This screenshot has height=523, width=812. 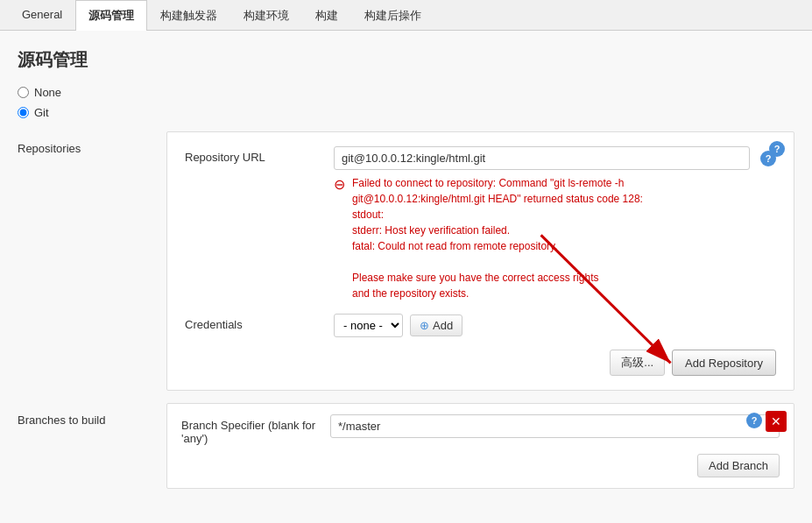 What do you see at coordinates (256, 429) in the screenshot?
I see `branch-specifier-label: Branch Specifier (blank for 'any')` at bounding box center [256, 429].